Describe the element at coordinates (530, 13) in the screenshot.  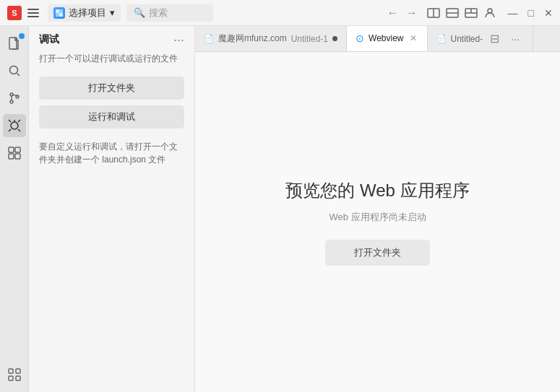
I see `window-controls: — □ ✕` at that location.